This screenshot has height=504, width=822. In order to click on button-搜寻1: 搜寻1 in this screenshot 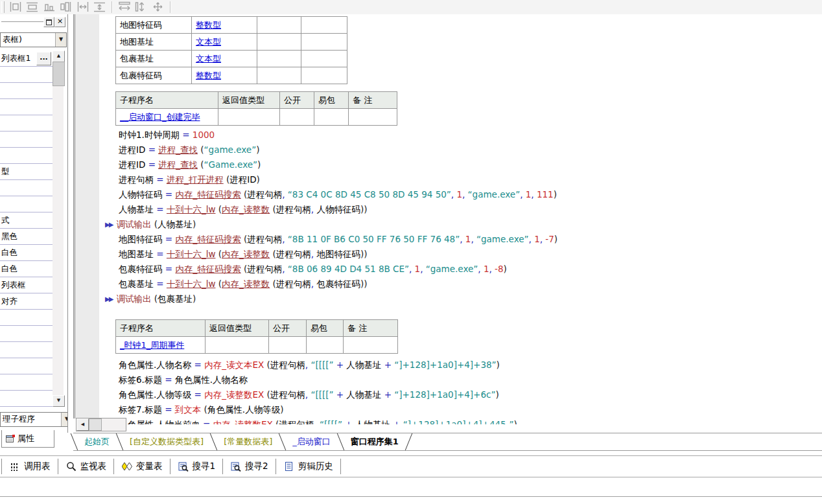, I will do `click(197, 466)`.